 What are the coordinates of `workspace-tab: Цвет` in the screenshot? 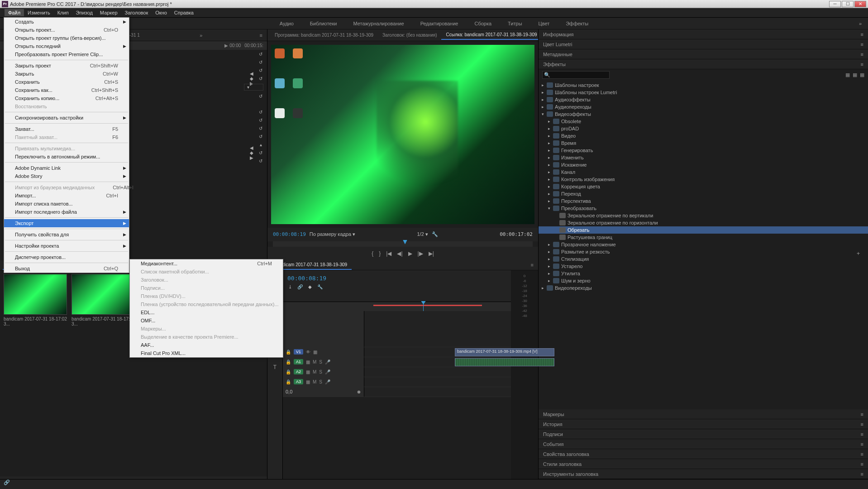 It's located at (544, 24).